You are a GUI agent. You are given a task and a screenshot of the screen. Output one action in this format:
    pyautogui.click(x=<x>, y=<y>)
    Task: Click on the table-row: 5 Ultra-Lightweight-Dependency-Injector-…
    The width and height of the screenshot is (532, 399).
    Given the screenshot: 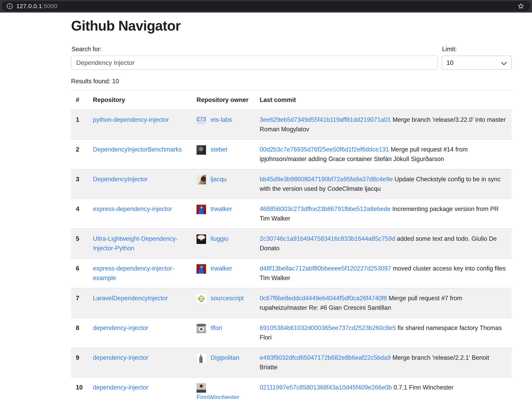 What is the action you would take?
    pyautogui.click(x=291, y=244)
    